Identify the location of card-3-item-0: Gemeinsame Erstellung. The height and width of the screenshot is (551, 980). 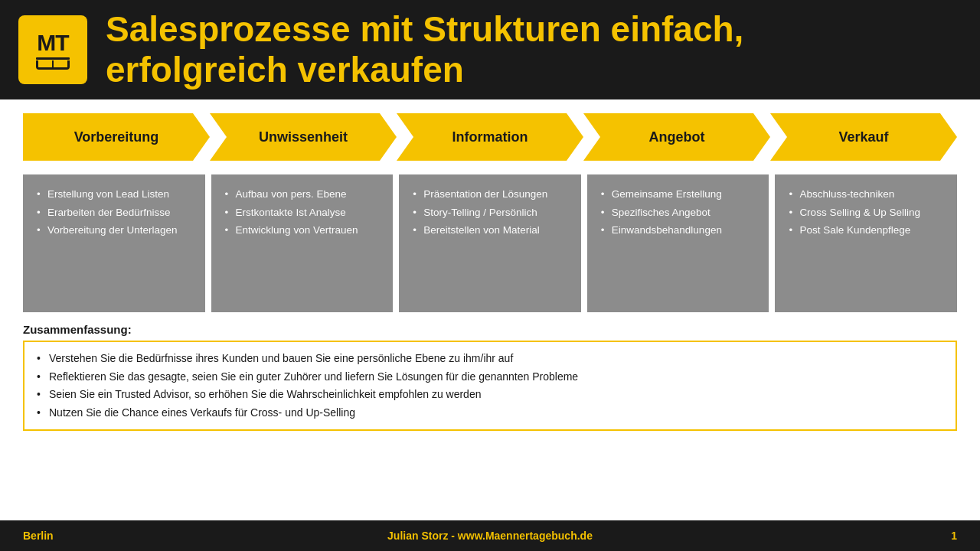
(680, 194).